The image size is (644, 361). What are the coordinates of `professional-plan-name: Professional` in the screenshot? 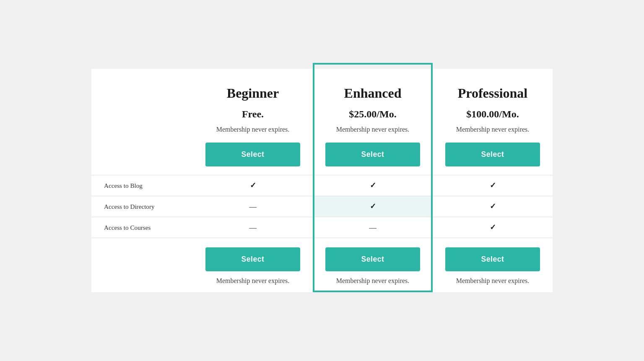 It's located at (493, 93).